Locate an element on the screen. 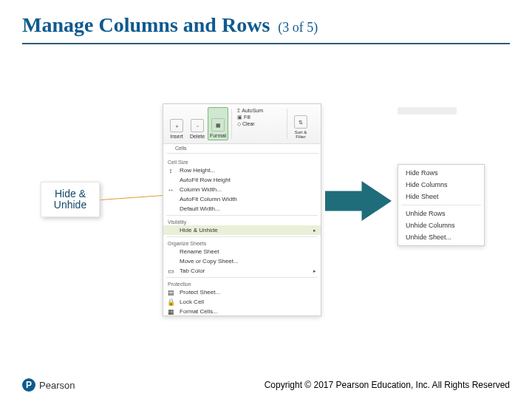 This screenshot has height=399, width=532. autofit-col-label: AutoFit Column Width is located at coordinates (208, 200).